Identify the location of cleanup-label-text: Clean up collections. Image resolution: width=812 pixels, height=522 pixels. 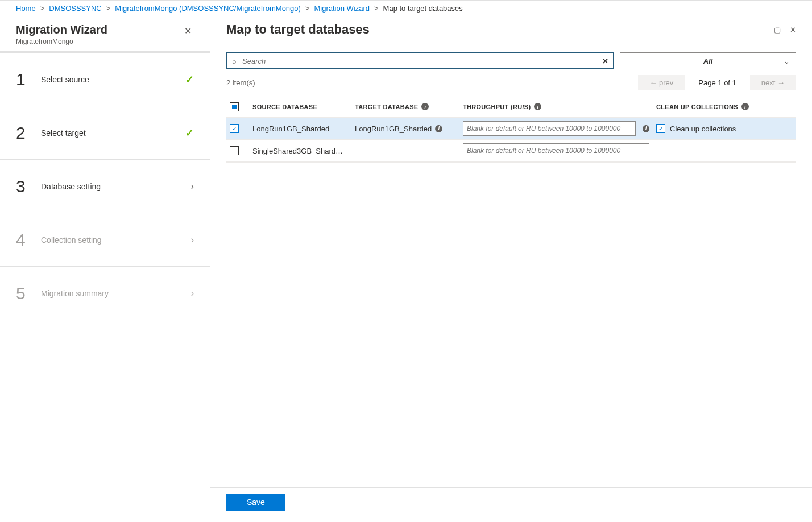
(703, 129).